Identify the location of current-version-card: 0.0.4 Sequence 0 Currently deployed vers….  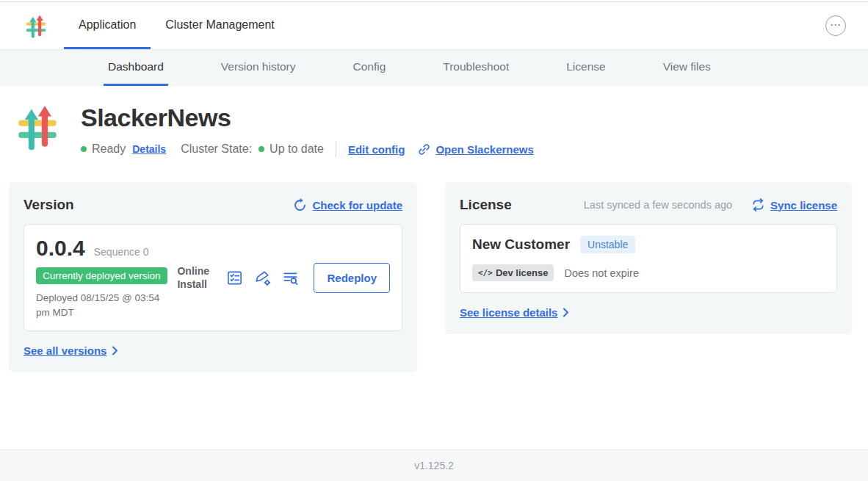
(213, 278).